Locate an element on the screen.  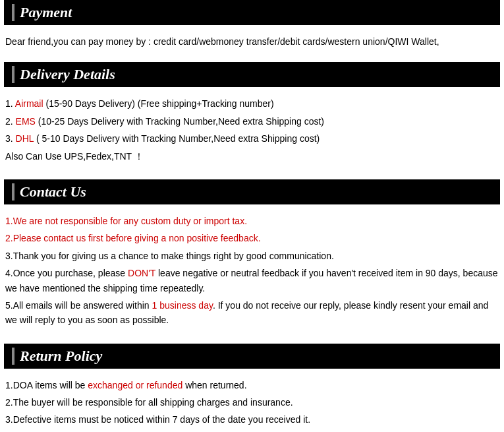
contact-business-day: 1 business day is located at coordinates (182, 305).